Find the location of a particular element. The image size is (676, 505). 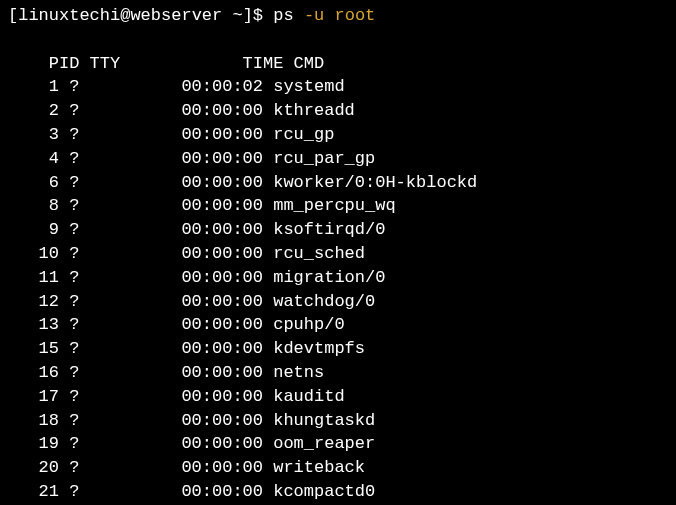

pid-value: 16 is located at coordinates (34, 373).